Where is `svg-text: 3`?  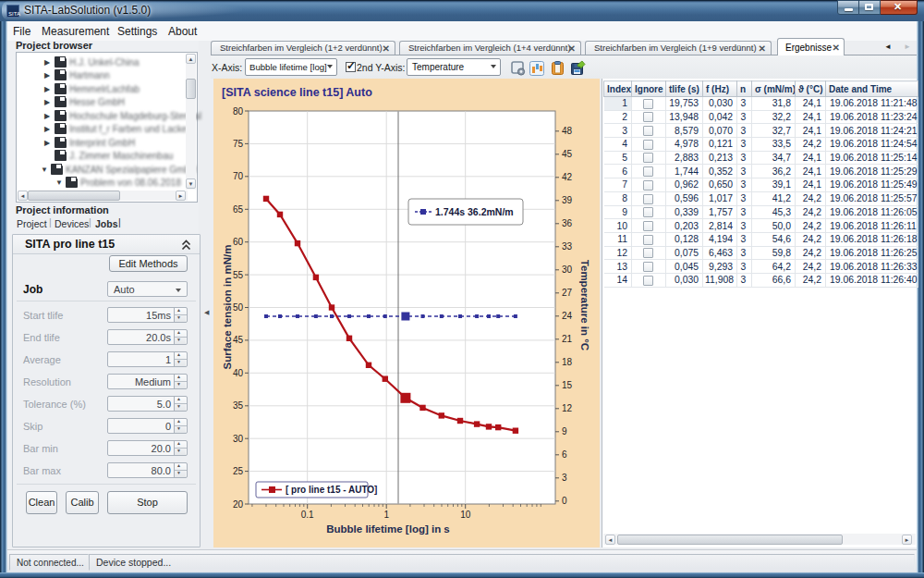 svg-text: 3 is located at coordinates (565, 477).